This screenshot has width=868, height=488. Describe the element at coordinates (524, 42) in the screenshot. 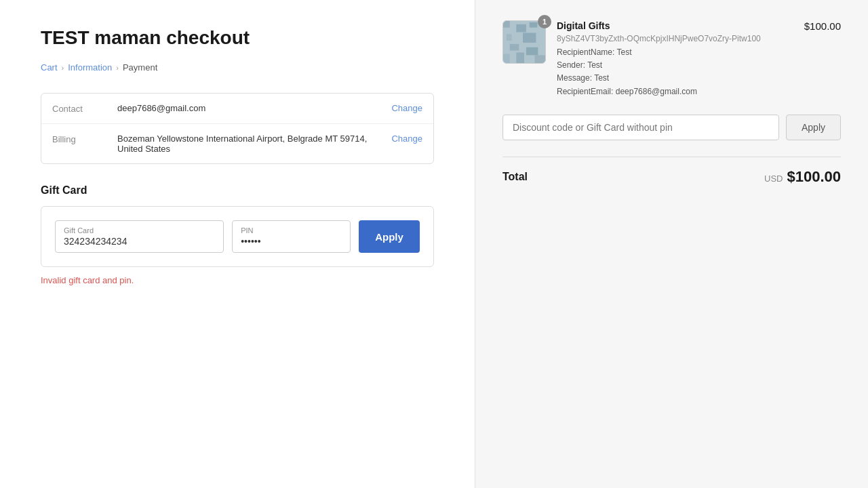

I see `product-image` at that location.